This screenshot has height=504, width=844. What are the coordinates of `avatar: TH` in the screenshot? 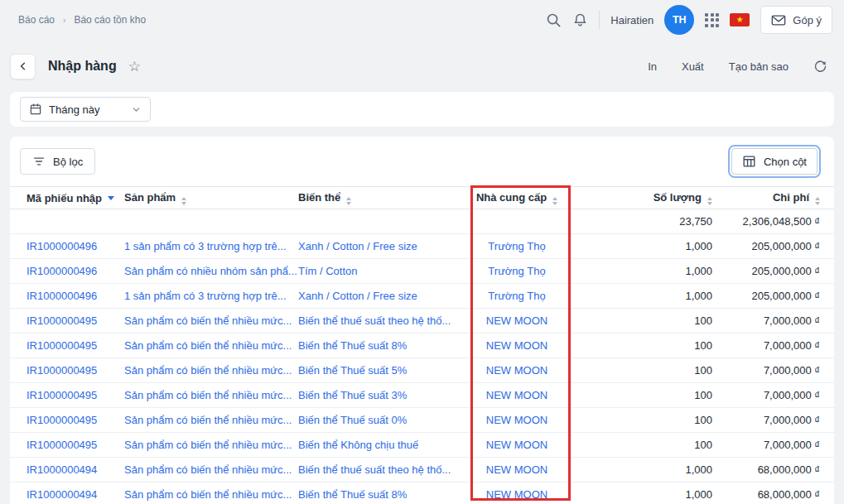 It's located at (679, 20).